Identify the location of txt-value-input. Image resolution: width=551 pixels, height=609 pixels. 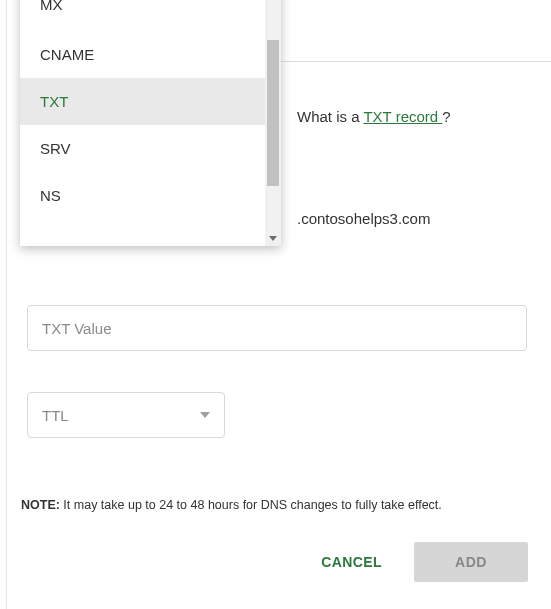
(277, 328).